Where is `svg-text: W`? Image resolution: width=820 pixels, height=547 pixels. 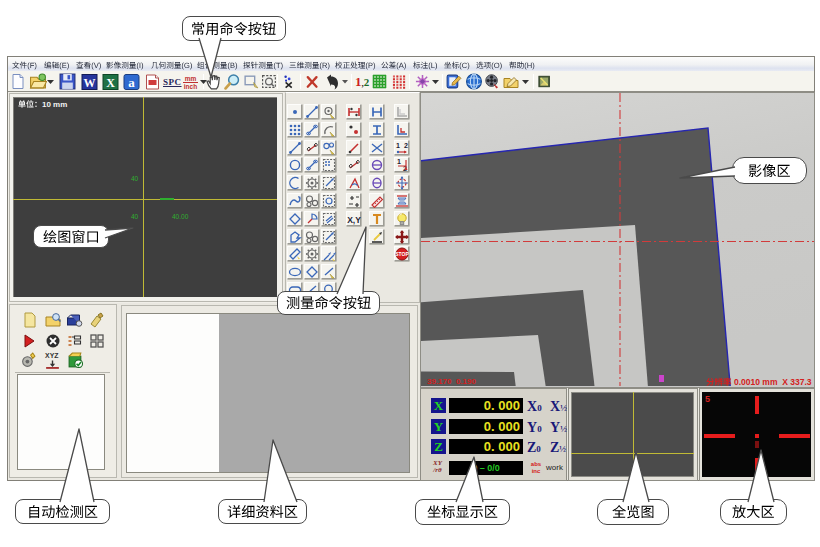 svg-text: W is located at coordinates (90, 83).